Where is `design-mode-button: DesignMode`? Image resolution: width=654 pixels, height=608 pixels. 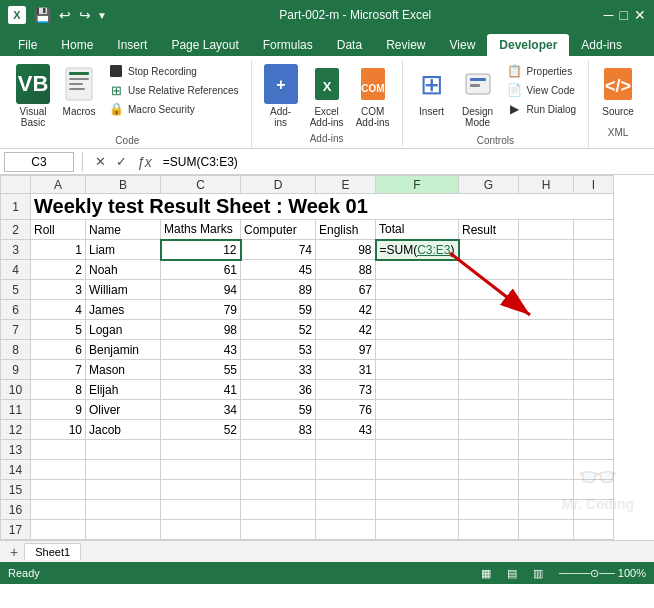 design-mode-button: DesignMode is located at coordinates (478, 96).